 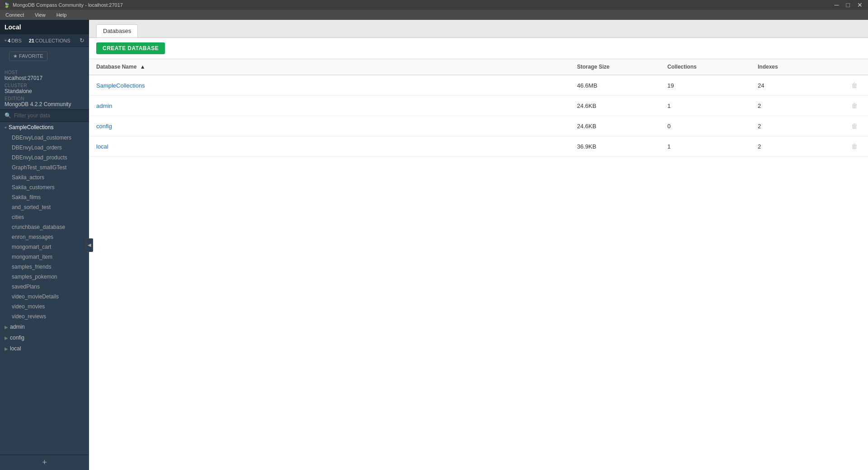 I want to click on edition-value: MongoDB 4.2.2 Community, so click(x=44, y=104).